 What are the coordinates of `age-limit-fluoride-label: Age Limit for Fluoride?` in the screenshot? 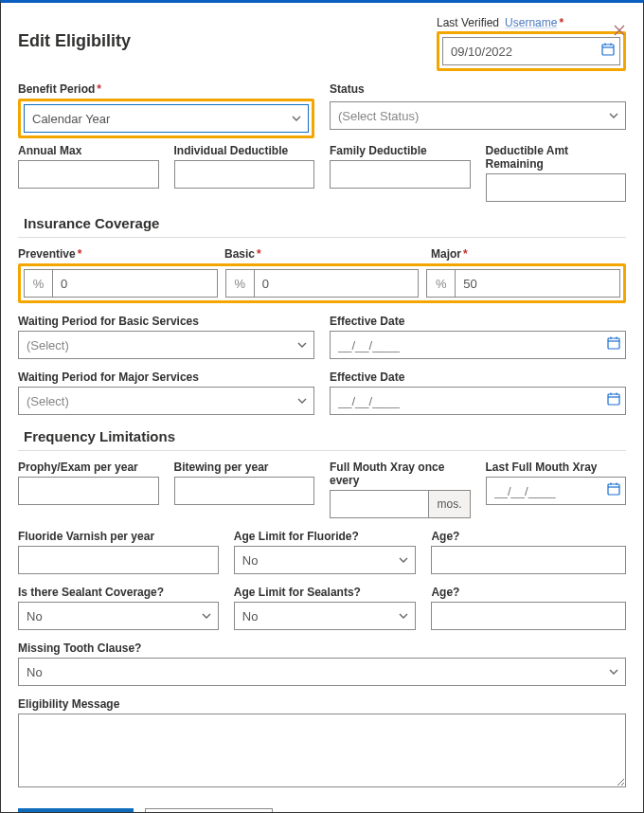 It's located at (326, 536).